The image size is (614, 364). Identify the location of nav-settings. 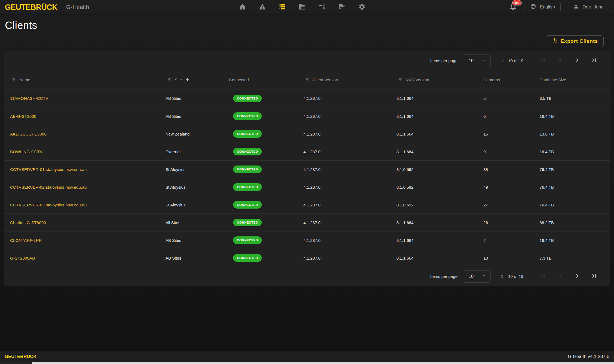
(362, 7).